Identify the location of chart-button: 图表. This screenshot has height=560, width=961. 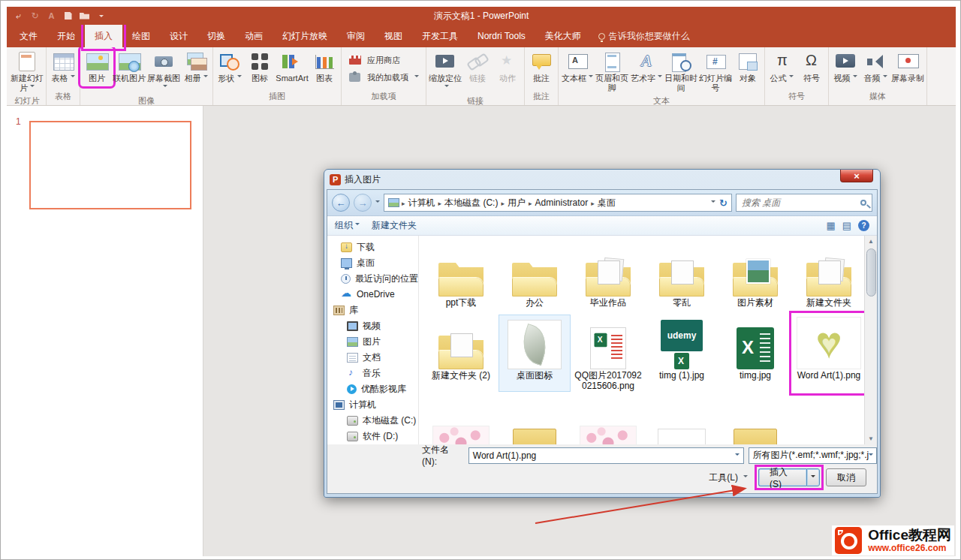
(324, 67).